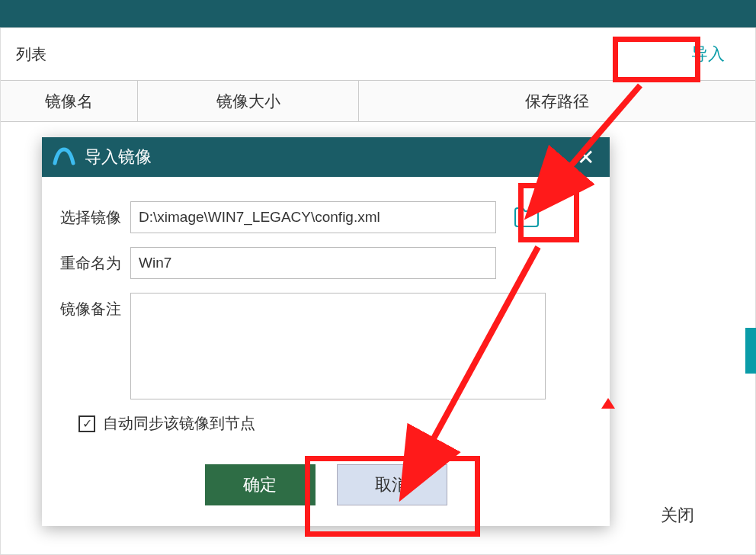 The width and height of the screenshot is (756, 555). Describe the element at coordinates (527, 217) in the screenshot. I see `browse-button` at that location.